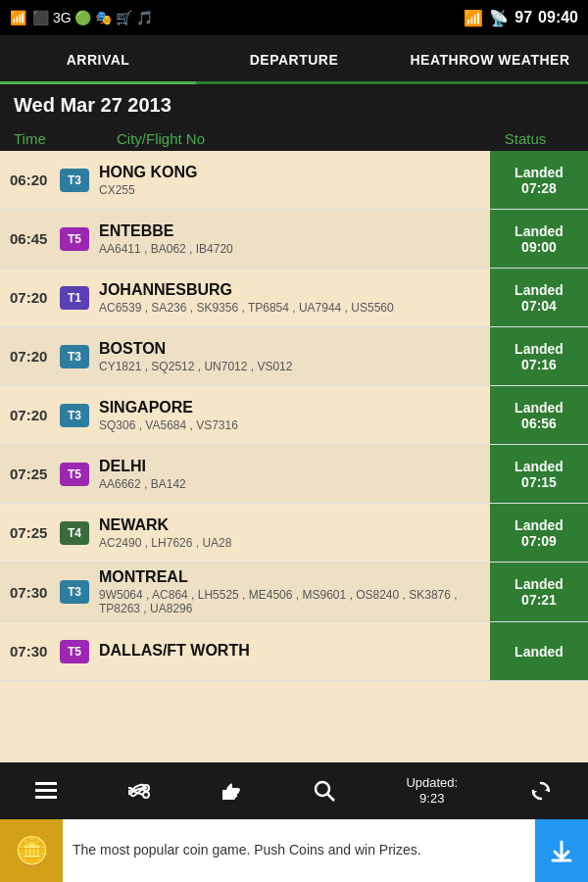 This screenshot has height=882, width=588. I want to click on status-badge: Landed 07:21, so click(539, 592).